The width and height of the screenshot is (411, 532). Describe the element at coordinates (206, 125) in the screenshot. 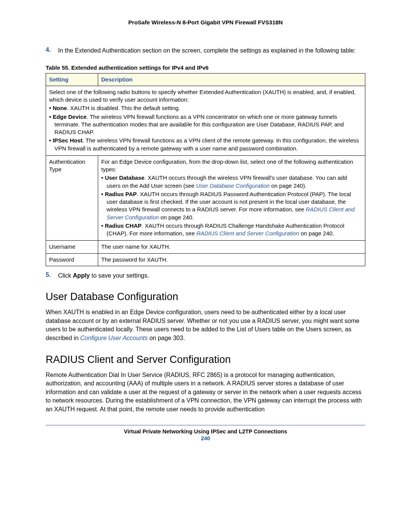

I see `intro-bullet-edge: Edge Device. The wireless VPN firewall f…` at that location.